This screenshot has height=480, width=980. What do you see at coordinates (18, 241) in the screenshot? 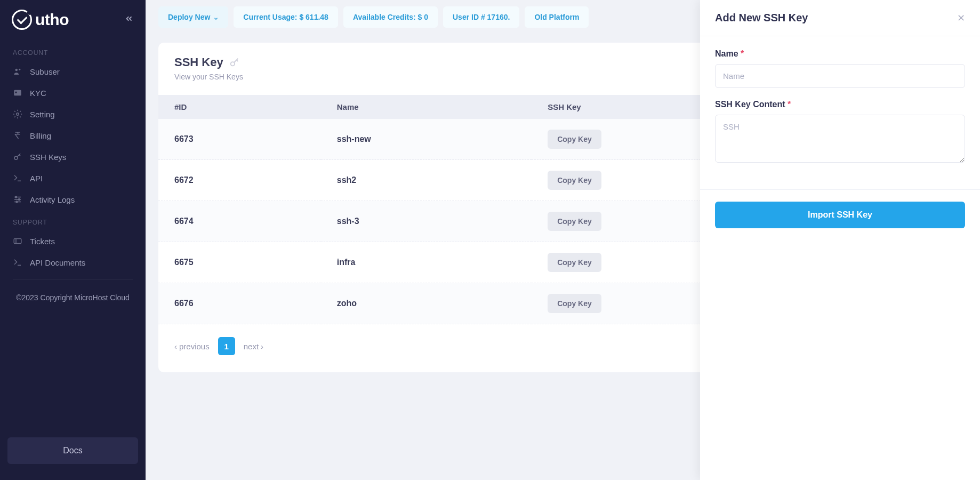
I see `ticket-icon` at bounding box center [18, 241].